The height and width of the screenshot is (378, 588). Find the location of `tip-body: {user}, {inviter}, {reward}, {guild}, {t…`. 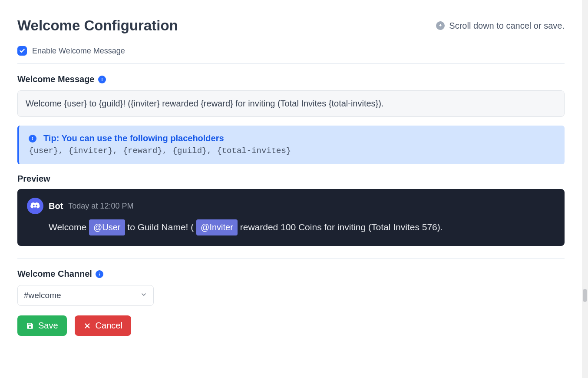

tip-body: {user}, {inviter}, {reward}, {guild}, {t… is located at coordinates (292, 151).